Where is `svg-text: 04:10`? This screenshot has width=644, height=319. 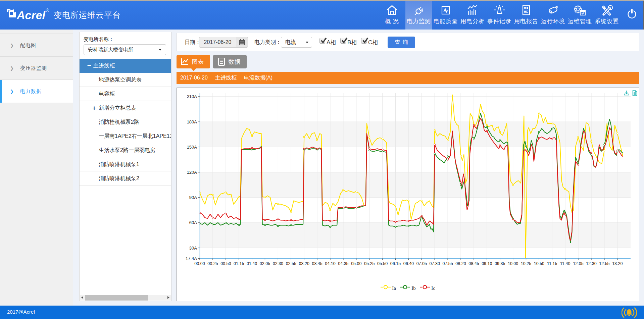 svg-text: 04:10 is located at coordinates (330, 264).